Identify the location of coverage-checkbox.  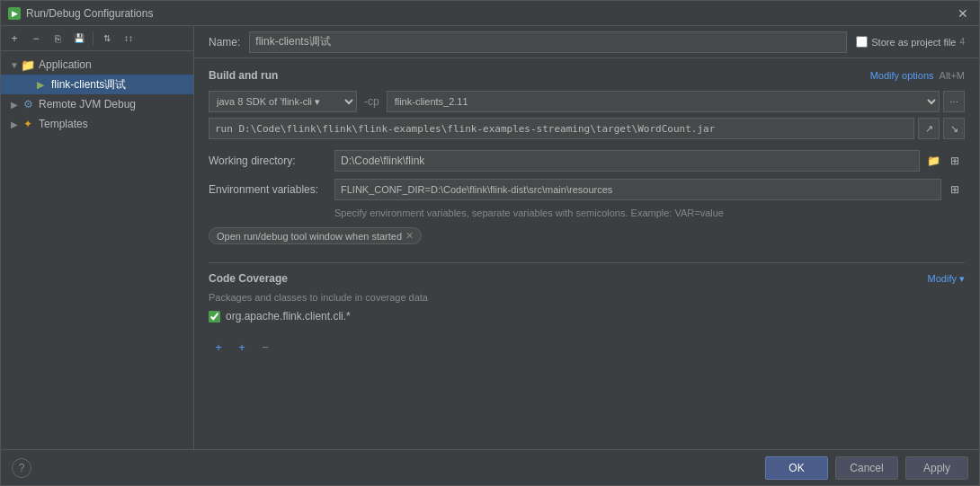
(214, 316).